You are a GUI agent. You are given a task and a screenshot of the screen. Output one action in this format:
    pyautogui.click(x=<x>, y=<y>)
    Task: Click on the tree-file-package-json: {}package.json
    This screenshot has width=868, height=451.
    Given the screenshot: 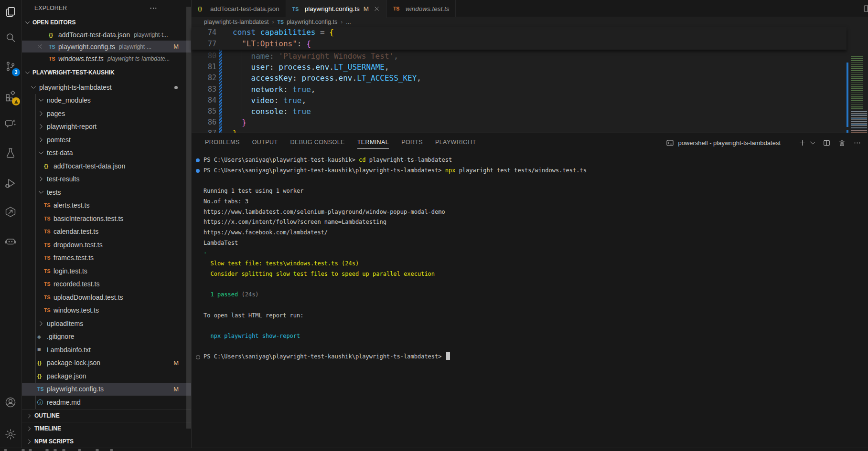 What is the action you would take?
    pyautogui.click(x=107, y=376)
    